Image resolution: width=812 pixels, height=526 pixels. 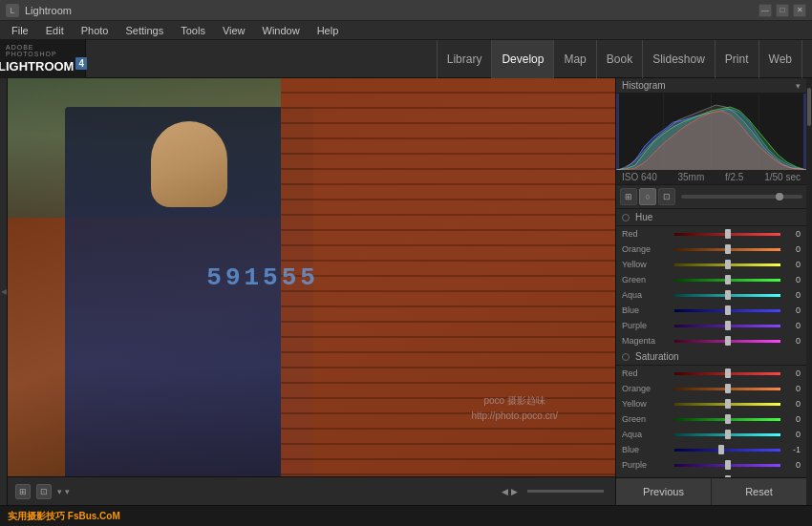 What do you see at coordinates (575, 59) in the screenshot?
I see `nav-map: Map` at bounding box center [575, 59].